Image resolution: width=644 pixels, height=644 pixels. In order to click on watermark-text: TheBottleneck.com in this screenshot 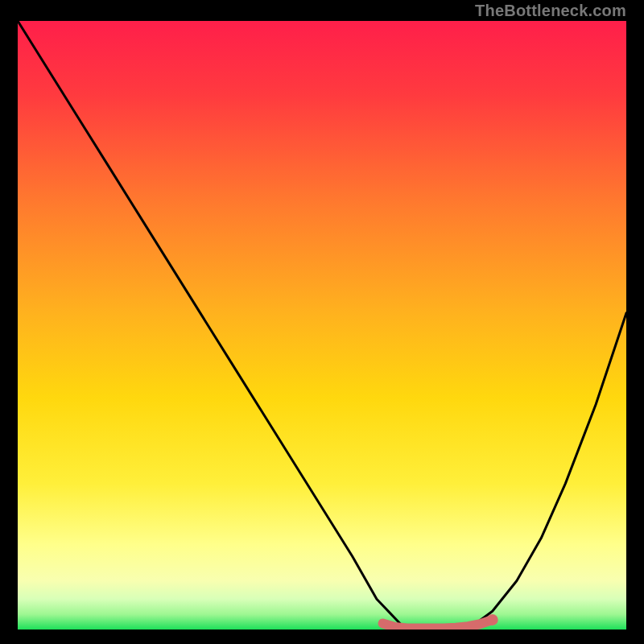, I will do `click(551, 11)`.